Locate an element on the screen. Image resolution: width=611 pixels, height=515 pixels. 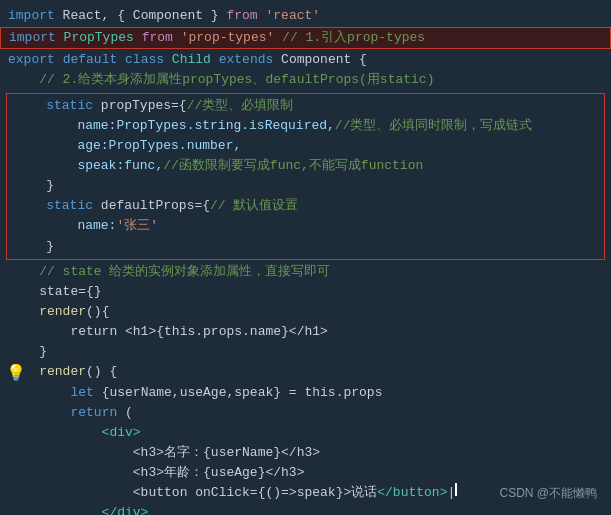
lightbulb-icon: 💡 is located at coordinates (16, 374).